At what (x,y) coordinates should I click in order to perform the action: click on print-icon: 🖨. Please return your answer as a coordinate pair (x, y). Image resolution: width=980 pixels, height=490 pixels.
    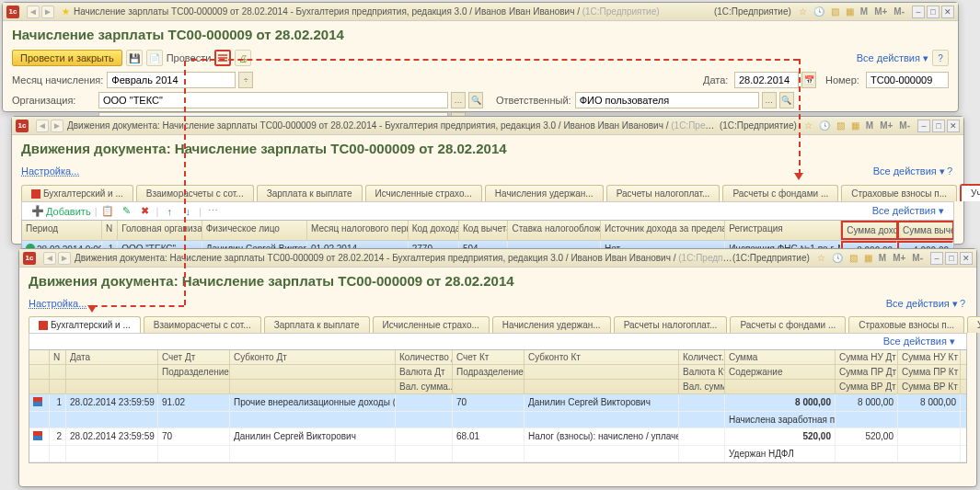
    Looking at the image, I should click on (243, 58).